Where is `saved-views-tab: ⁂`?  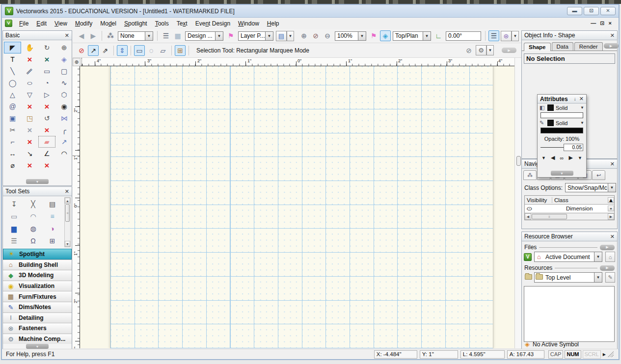 saved-views-tab: ⁂ is located at coordinates (530, 175).